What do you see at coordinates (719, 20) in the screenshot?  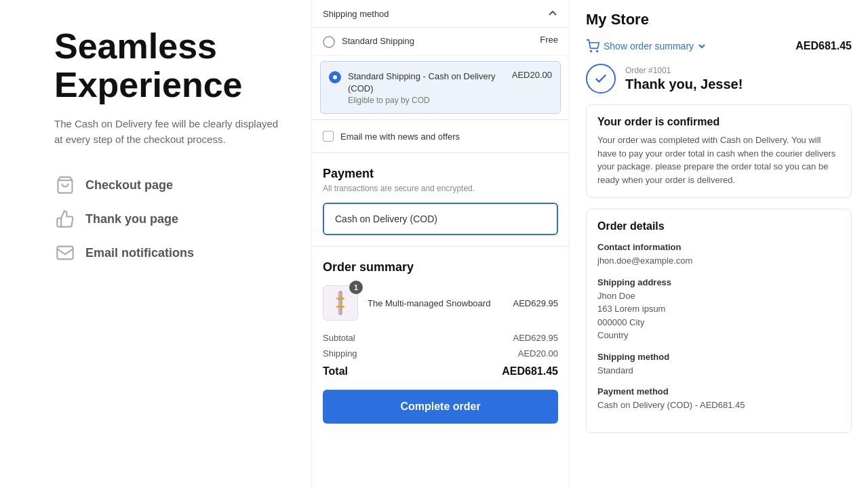 I see `store-name: My Store` at bounding box center [719, 20].